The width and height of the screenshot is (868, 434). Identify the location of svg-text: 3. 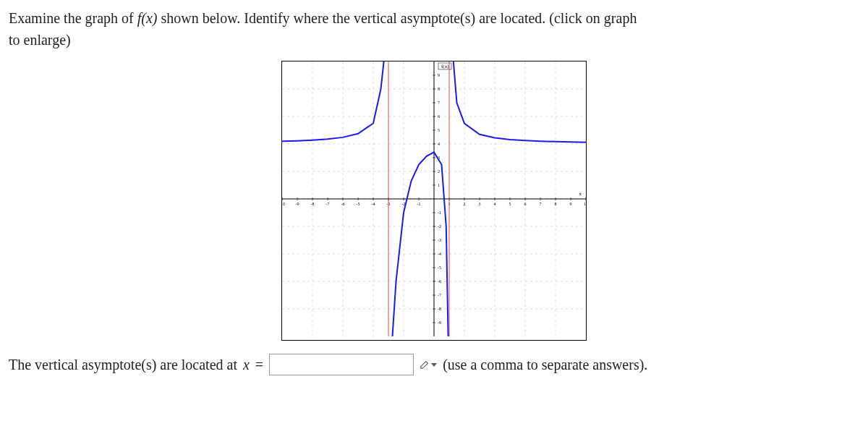
(480, 204).